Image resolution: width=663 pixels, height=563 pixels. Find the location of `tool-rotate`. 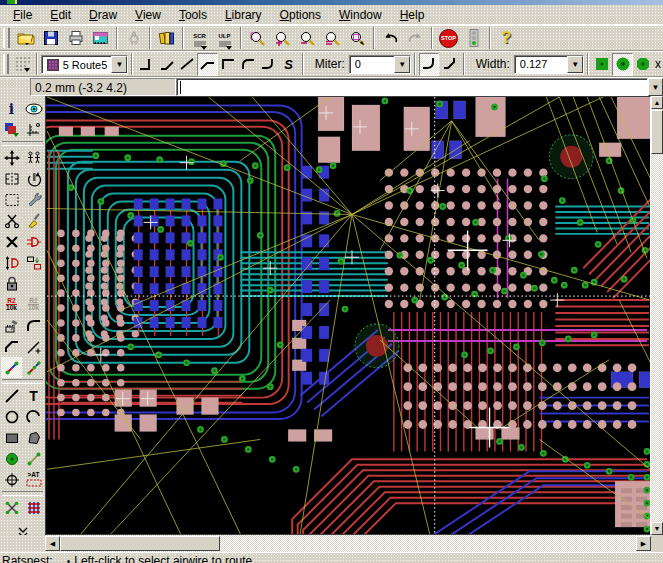

tool-rotate is located at coordinates (34, 178).